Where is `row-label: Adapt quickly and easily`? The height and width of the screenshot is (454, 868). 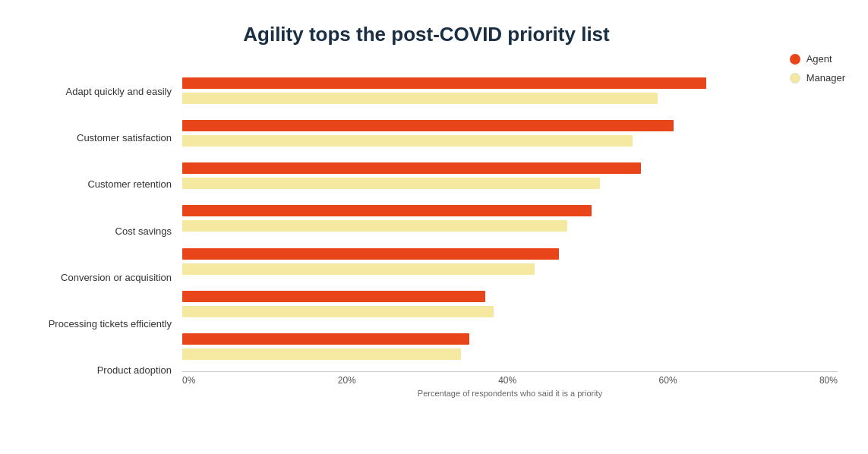 row-label: Adapt quickly and easily is located at coordinates (118, 93).